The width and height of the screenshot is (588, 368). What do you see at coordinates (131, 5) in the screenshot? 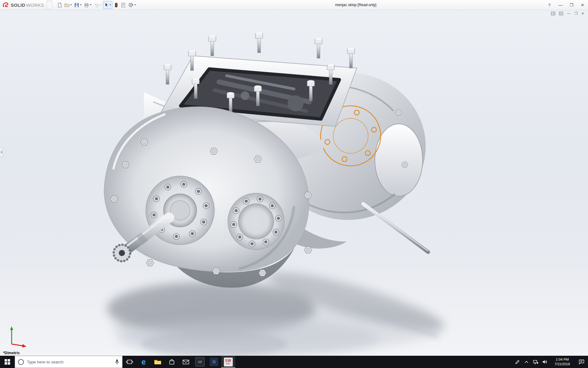
I see `options-gear-icon` at bounding box center [131, 5].